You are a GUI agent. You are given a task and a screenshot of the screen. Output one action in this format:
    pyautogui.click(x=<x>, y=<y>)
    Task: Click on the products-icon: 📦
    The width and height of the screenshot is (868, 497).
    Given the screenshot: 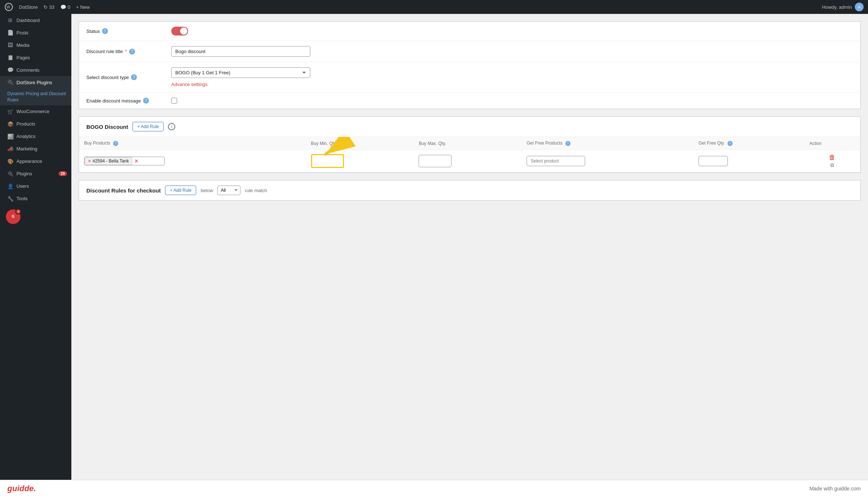 What is the action you would take?
    pyautogui.click(x=10, y=124)
    